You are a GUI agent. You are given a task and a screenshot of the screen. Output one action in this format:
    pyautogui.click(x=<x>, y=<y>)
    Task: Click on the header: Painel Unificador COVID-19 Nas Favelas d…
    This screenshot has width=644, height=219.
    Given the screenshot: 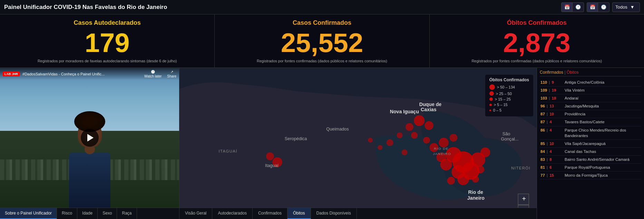 What is the action you would take?
    pyautogui.click(x=322, y=7)
    